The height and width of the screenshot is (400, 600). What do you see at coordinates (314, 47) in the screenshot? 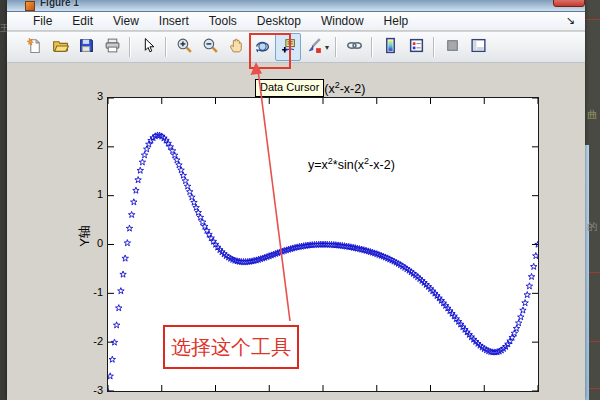
I see `brush-button` at bounding box center [314, 47].